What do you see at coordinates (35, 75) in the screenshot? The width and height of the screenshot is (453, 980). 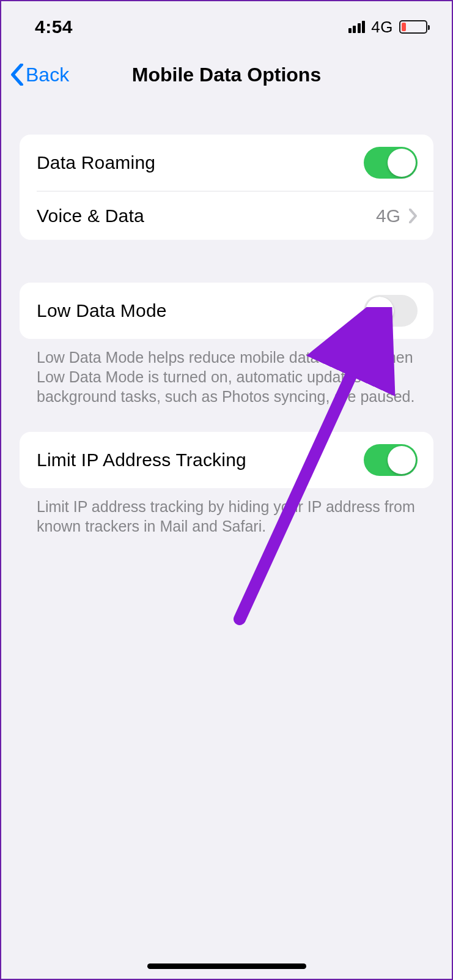 I see `back-button: Back` at bounding box center [35, 75].